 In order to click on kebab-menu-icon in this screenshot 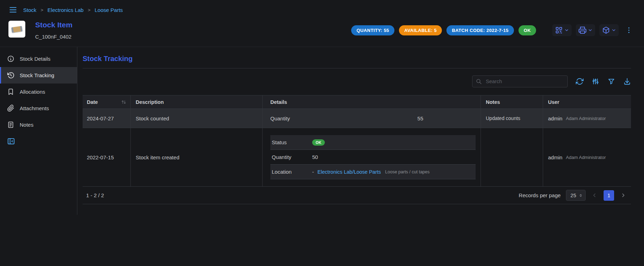, I will do `click(629, 30)`.